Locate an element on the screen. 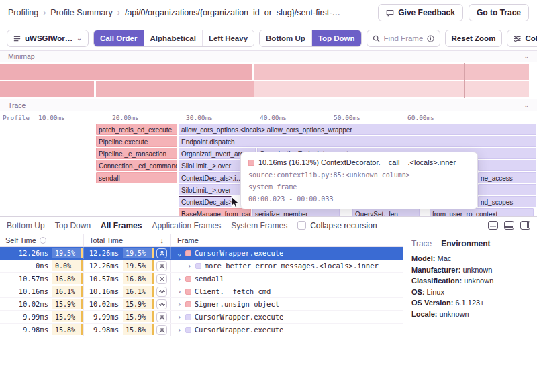  topbar-actions: Give Feedback Go to Trace is located at coordinates (454, 13).